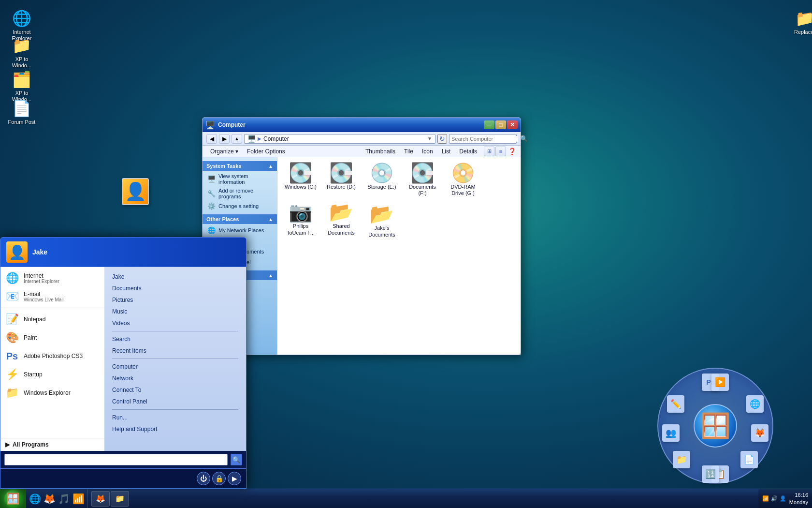  I want to click on window-minimize-button: ─, so click(489, 125).